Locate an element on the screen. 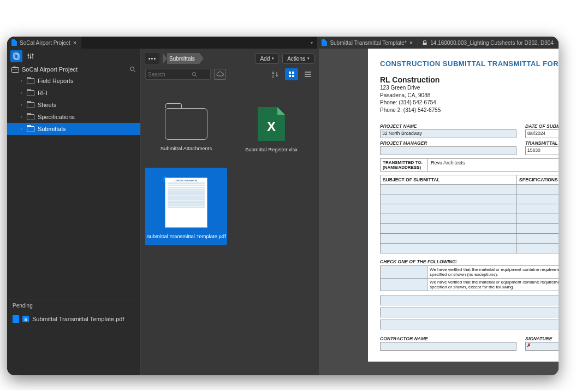  tree-item-specifications: ›Specifications is located at coordinates (74, 117).